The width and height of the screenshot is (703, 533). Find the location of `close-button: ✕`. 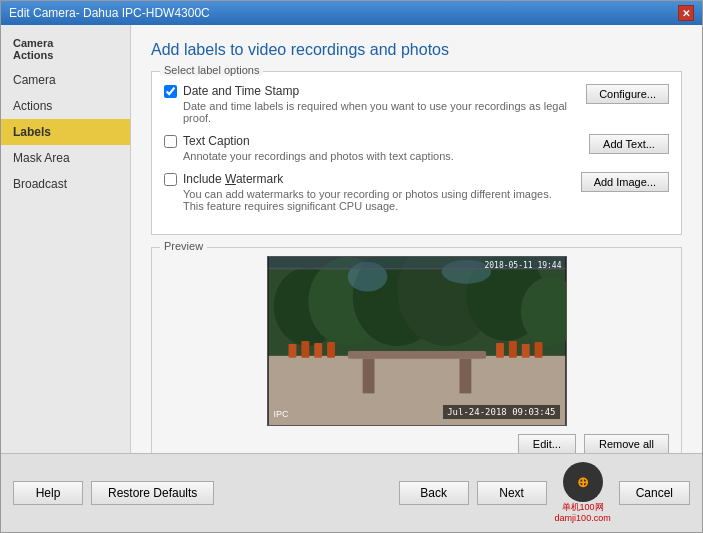

close-button: ✕ is located at coordinates (686, 13).